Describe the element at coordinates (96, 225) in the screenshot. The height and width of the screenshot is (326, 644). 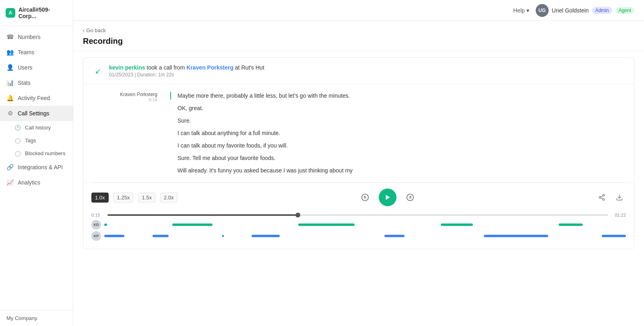
I see `speaker-avatar-kd: KD` at that location.